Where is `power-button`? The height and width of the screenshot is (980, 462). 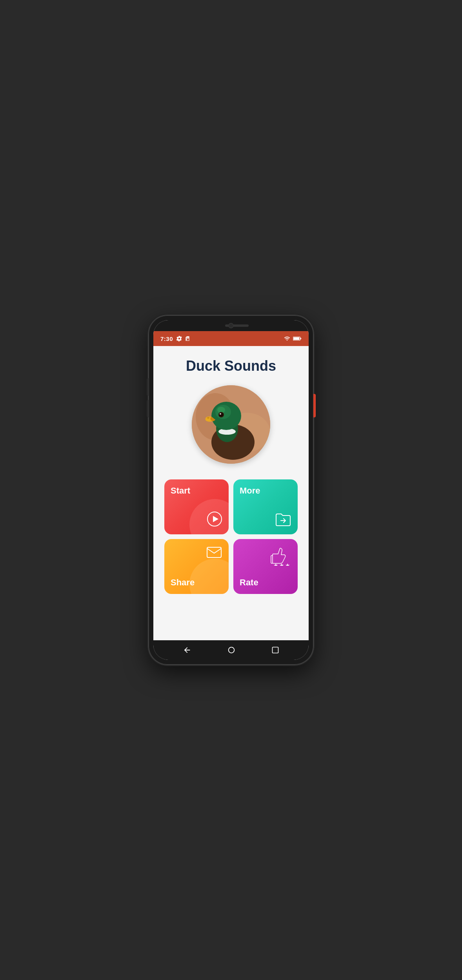 power-button is located at coordinates (315, 406).